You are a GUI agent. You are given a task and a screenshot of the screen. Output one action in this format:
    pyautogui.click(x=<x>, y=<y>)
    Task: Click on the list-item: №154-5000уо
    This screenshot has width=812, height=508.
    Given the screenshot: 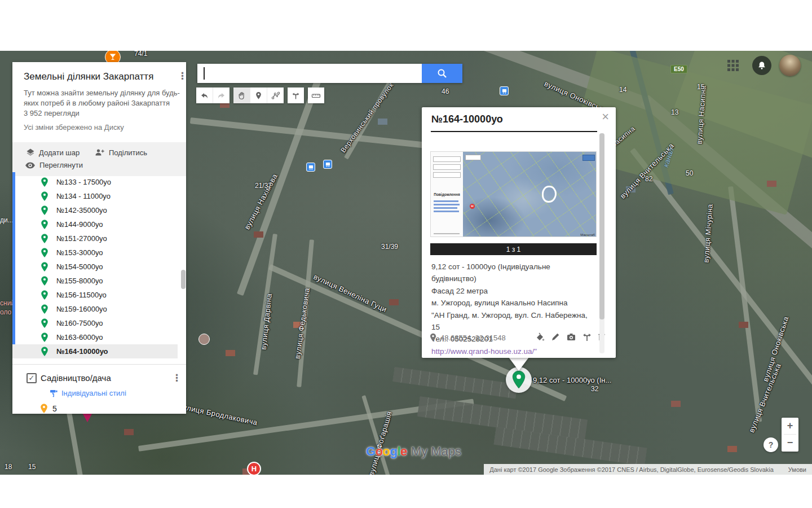 What is the action you would take?
    pyautogui.click(x=95, y=266)
    